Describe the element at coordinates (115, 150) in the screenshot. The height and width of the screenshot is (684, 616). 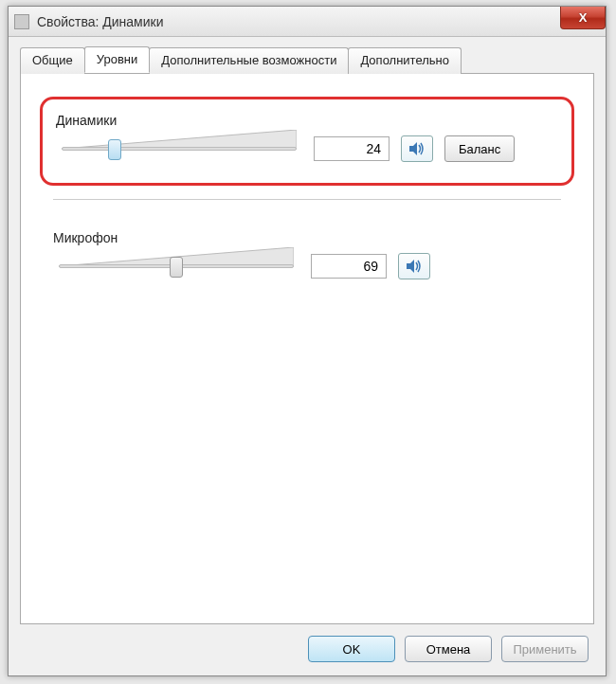
I see `speakers-slider-thumb` at that location.